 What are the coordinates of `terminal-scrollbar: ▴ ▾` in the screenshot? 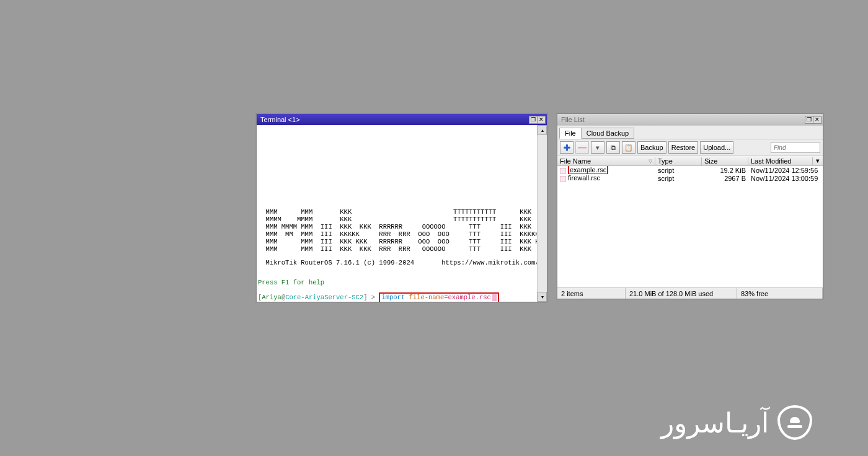 It's located at (542, 213).